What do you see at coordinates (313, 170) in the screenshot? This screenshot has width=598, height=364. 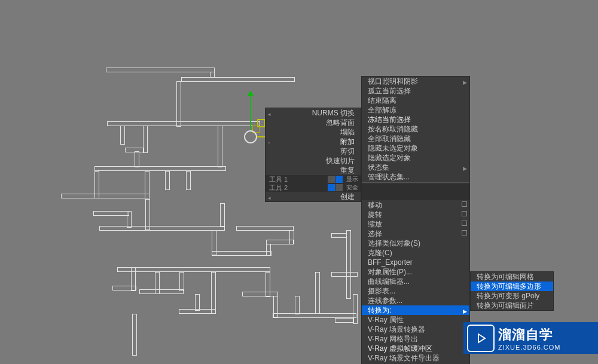 I see `menu-item-repeat: 重复` at bounding box center [313, 170].